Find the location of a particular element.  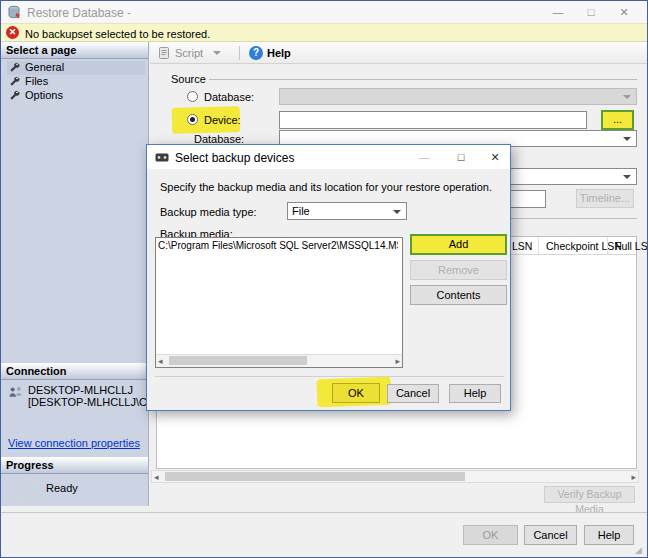

contents-button: Contents is located at coordinates (458, 295).